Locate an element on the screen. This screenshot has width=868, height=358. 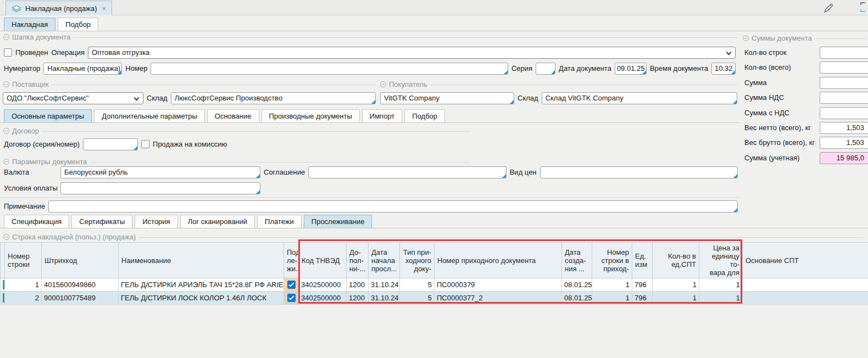
cell-barcode: 9000100775489 is located at coordinates (80, 298).